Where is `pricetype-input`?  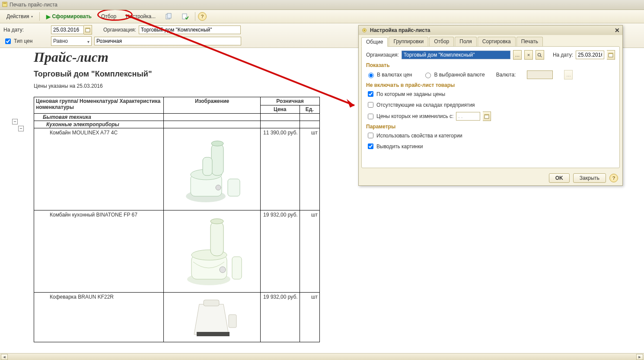 pricetype-input is located at coordinates (168, 41).